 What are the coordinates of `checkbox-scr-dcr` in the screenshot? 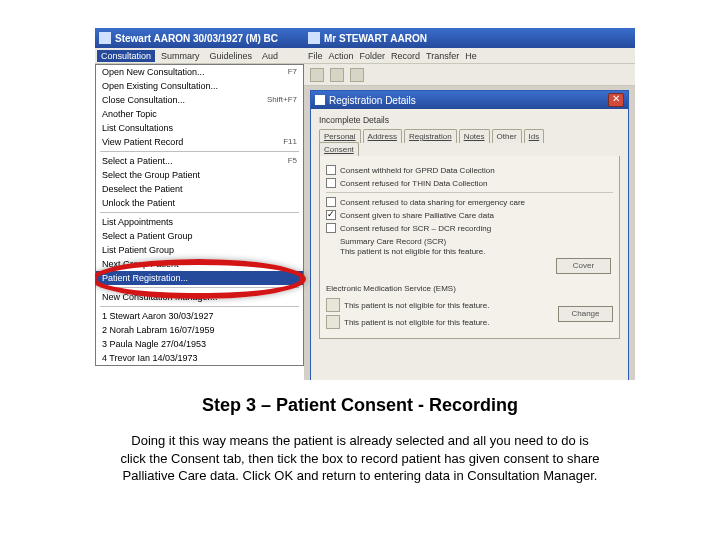 It's located at (331, 228).